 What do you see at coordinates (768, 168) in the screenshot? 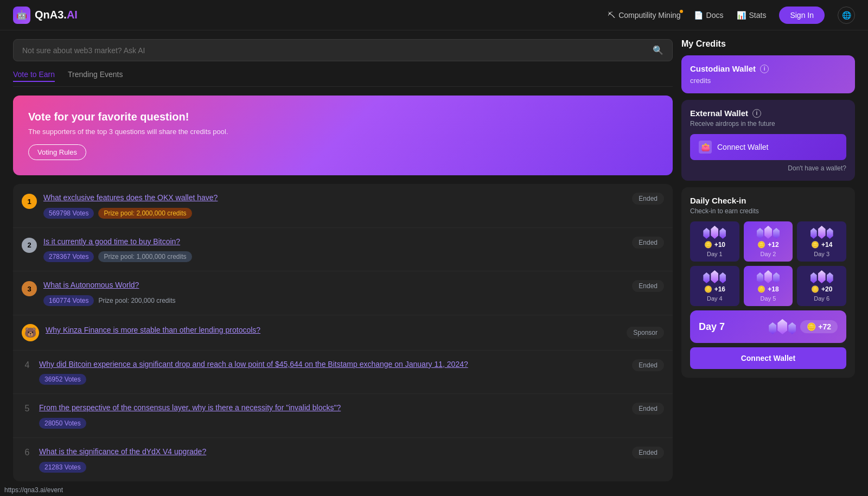
I see `no-wallet-link: Don't have a wallet?` at bounding box center [768, 168].